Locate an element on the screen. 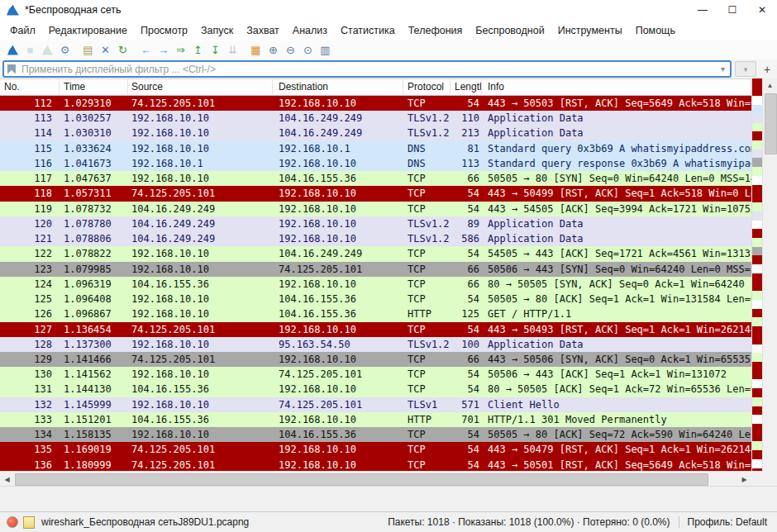 The image size is (777, 532). cell-no: 129 is located at coordinates (30, 359).